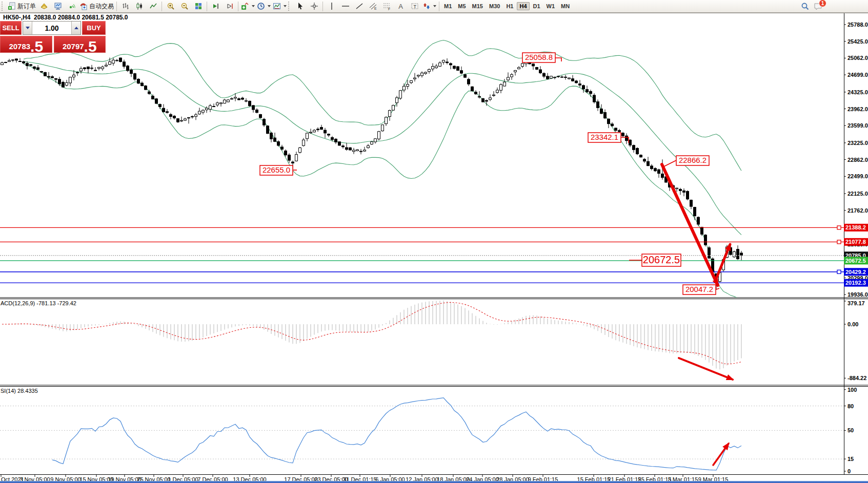 The image size is (868, 483). What do you see at coordinates (565, 6) in the screenshot?
I see `timeframe-button-mn: MN` at bounding box center [565, 6].